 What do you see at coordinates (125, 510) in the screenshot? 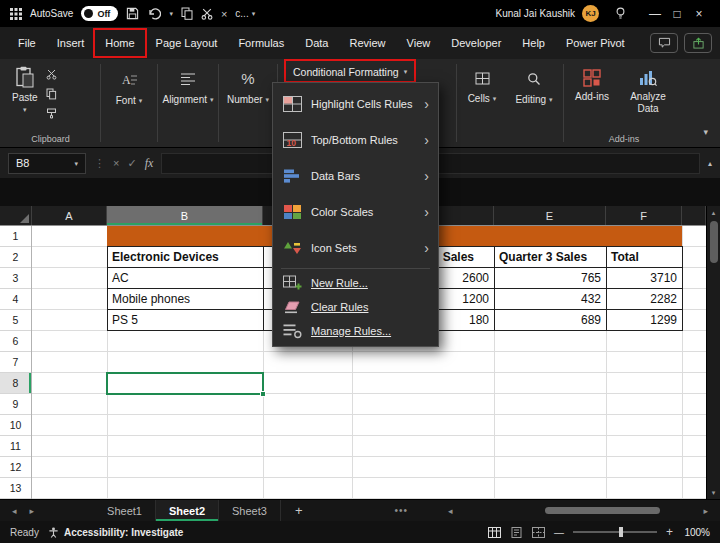
I see `sheet-tab-sheet1: Sheet1` at bounding box center [125, 510].